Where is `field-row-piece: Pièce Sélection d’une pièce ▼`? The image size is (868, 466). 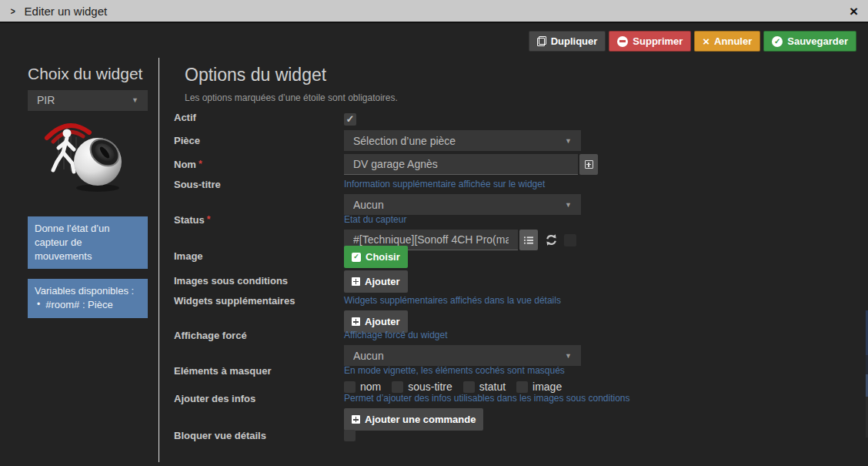 field-row-piece: Pièce Sélection d’une pièce ▼ is located at coordinates (428, 140).